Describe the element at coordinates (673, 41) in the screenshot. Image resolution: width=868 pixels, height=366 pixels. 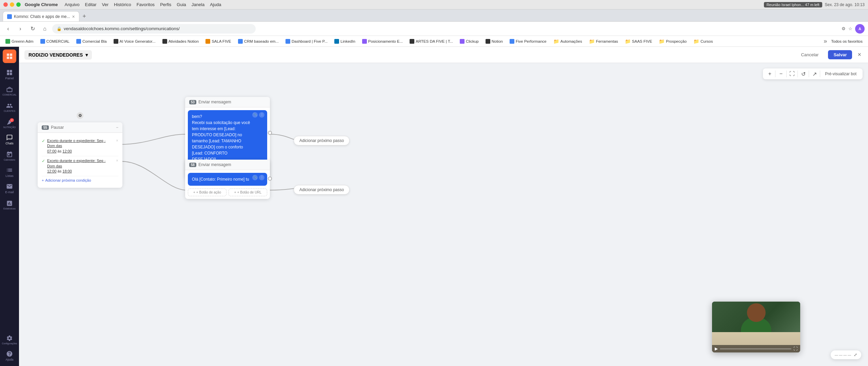
I see `bookmark-prospeccao: 📁 Prospecção` at that location.